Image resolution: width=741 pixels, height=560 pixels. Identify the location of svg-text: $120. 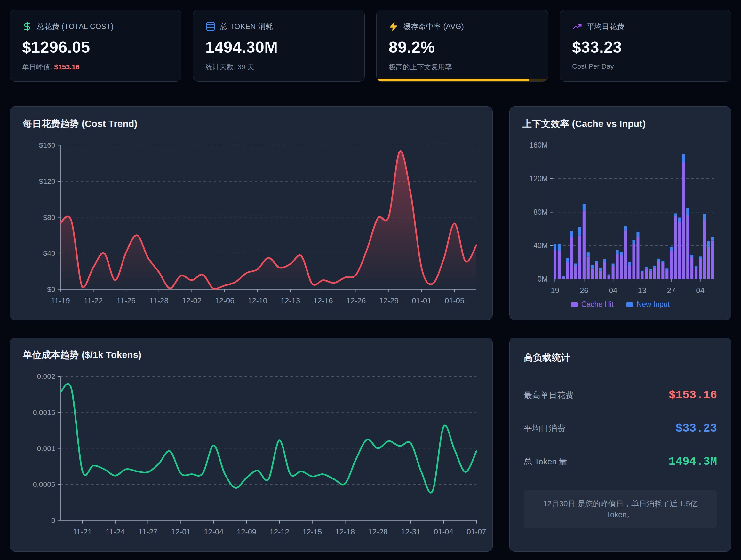
(47, 181).